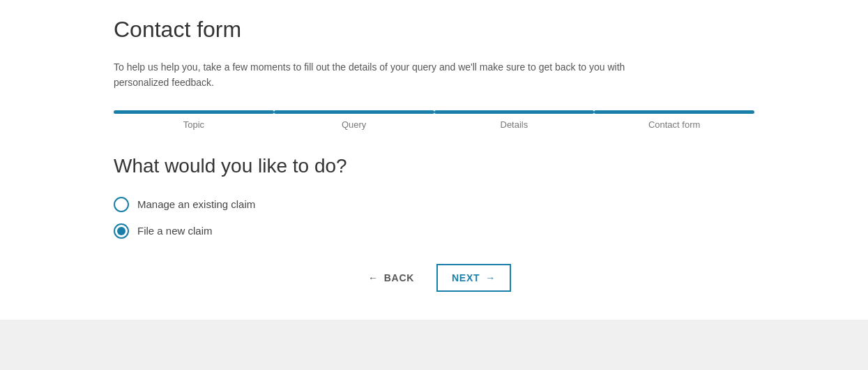 The height and width of the screenshot is (370, 868). I want to click on nav-buttons: ← BACK NEXT →, so click(434, 278).